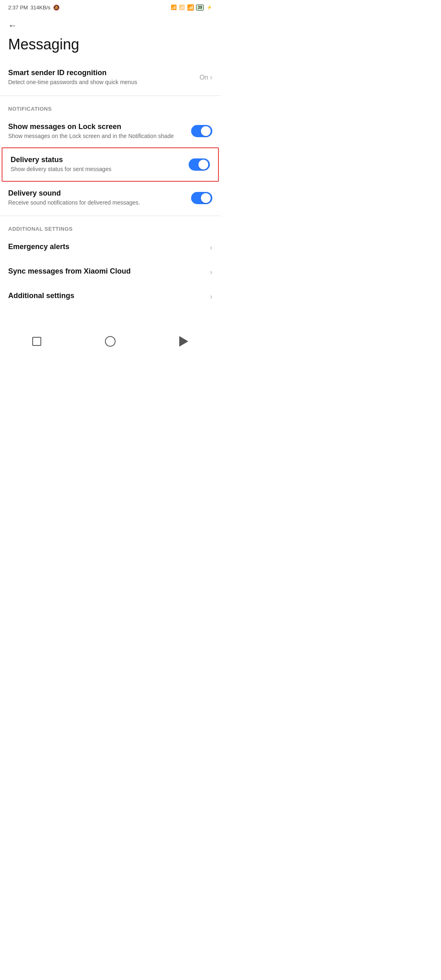 Image resolution: width=441 pixels, height=980 pixels. I want to click on status-time: 2:37 PM, so click(18, 7).